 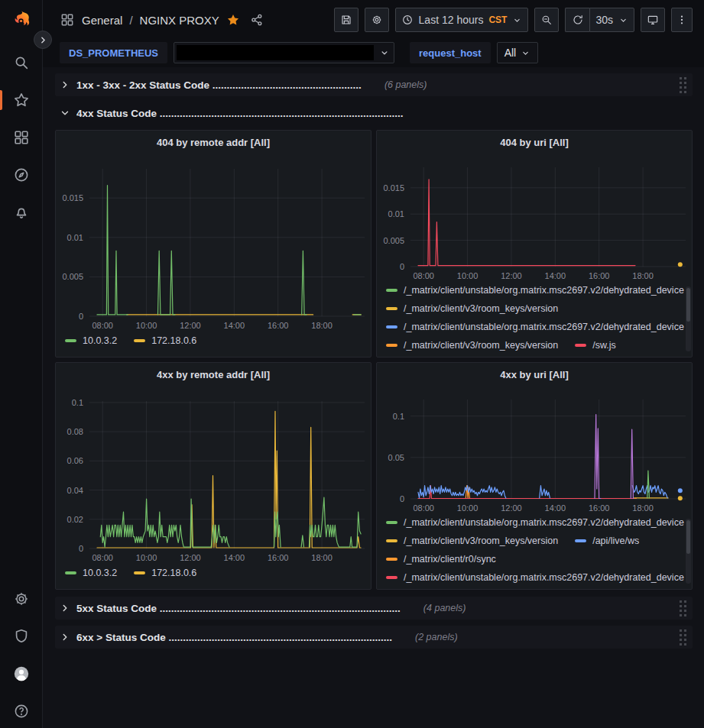 What do you see at coordinates (534, 476) in the screenshot?
I see `panel-4xx-by-uri-all: 4xx by uri [All]00.050.108:0010:0012:001…` at bounding box center [534, 476].